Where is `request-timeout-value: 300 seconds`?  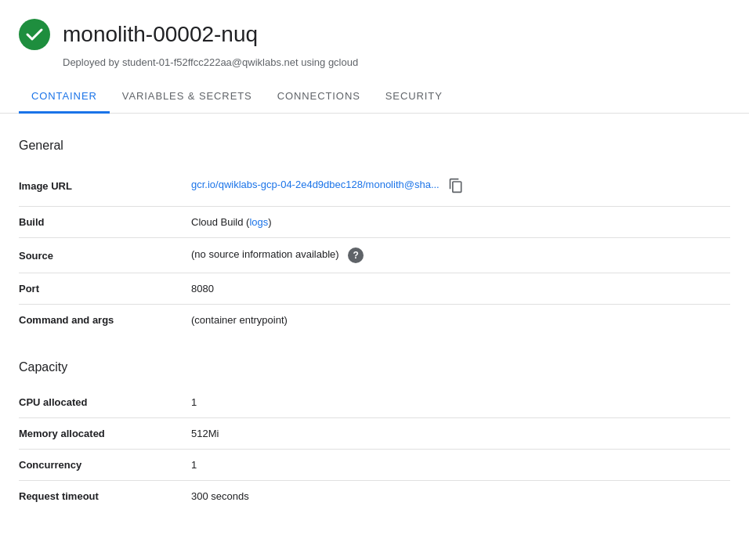 request-timeout-value: 300 seconds is located at coordinates (461, 497).